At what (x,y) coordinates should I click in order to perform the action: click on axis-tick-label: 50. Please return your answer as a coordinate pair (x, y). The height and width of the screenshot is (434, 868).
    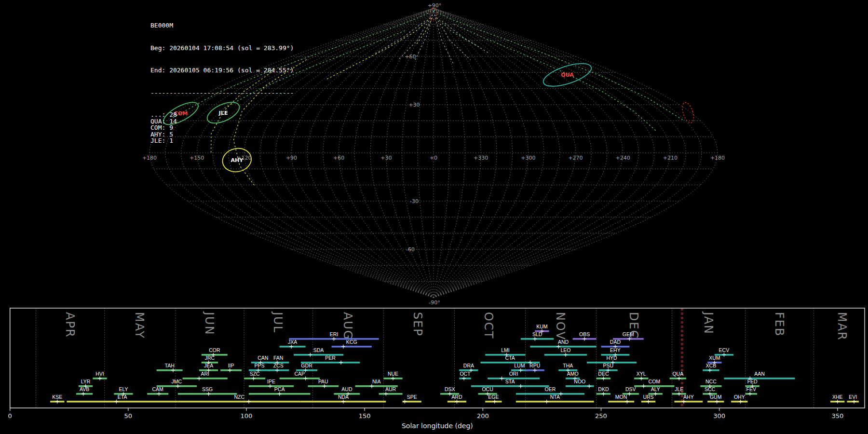
    Looking at the image, I should click on (128, 416).